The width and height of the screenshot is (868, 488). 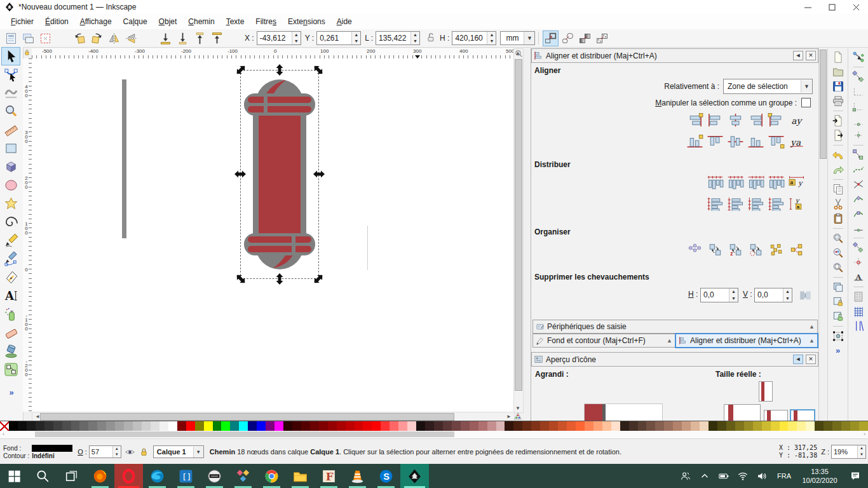 I want to click on menu-item: Texte, so click(x=235, y=22).